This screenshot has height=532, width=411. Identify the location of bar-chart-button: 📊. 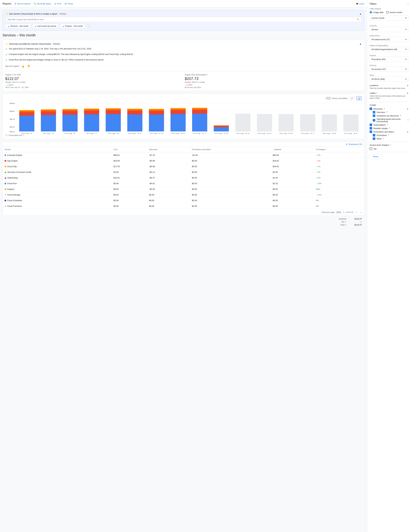
(359, 98).